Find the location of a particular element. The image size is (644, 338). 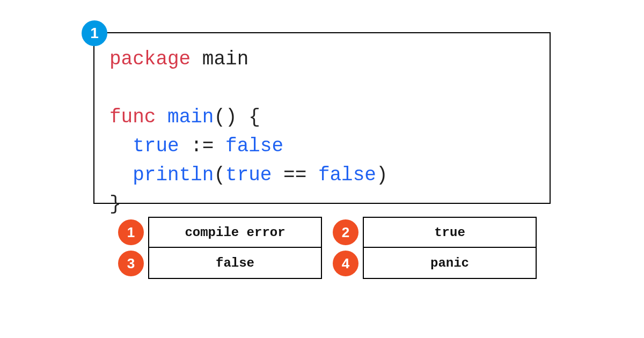

code-func-name: main is located at coordinates (191, 117).